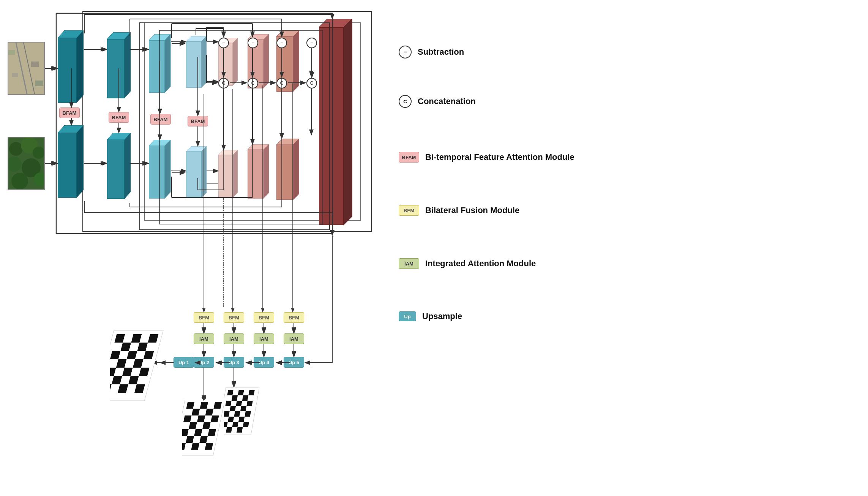  Describe the element at coordinates (204, 318) in the screenshot. I see `bfm-box-1: BFM` at that location.